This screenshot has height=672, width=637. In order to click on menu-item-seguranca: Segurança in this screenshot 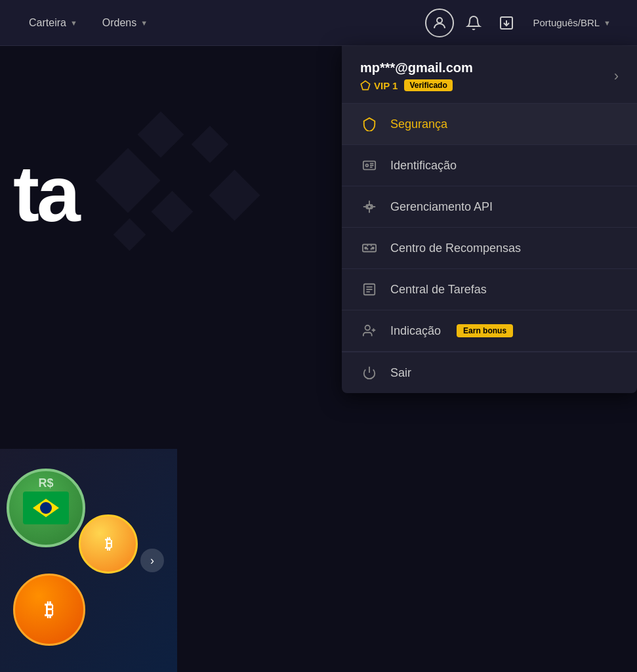, I will do `click(489, 125)`.